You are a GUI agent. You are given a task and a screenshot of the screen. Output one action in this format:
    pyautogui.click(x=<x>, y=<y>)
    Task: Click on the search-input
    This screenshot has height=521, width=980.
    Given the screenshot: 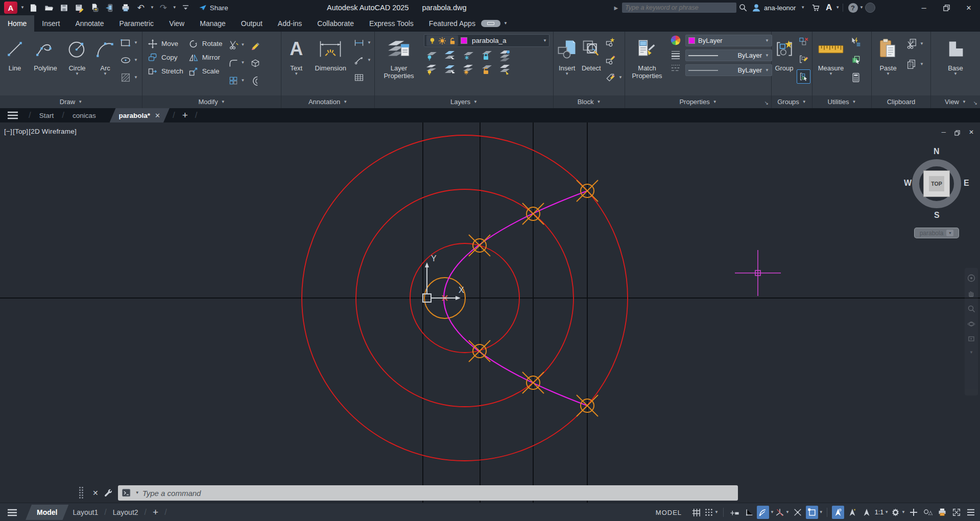 What is the action you would take?
    pyautogui.click(x=679, y=8)
    